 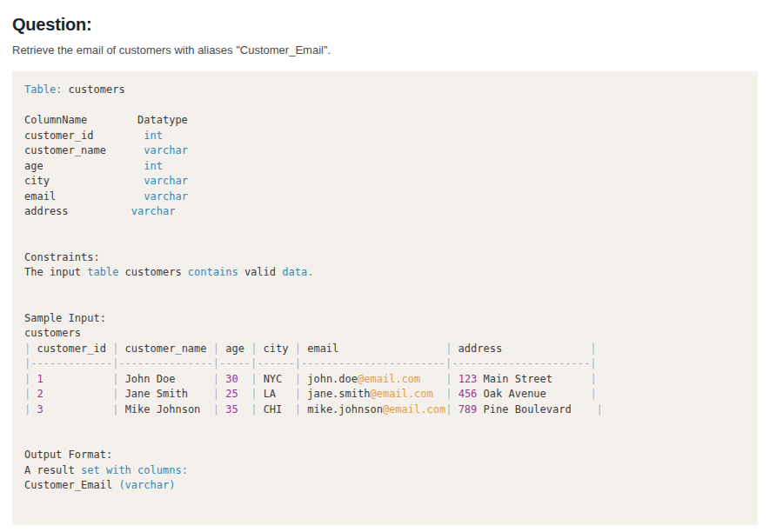 I want to click on code-token: jane.smith, so click(x=336, y=394).